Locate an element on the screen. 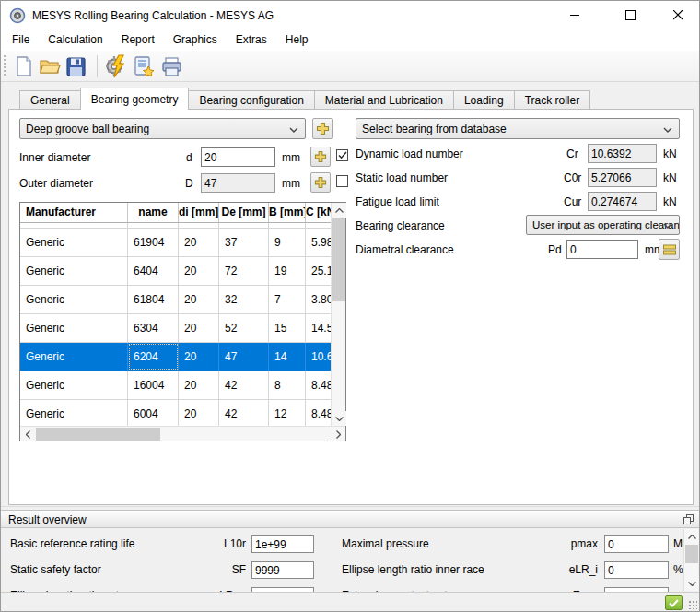  resize-grip is located at coordinates (693, 605).